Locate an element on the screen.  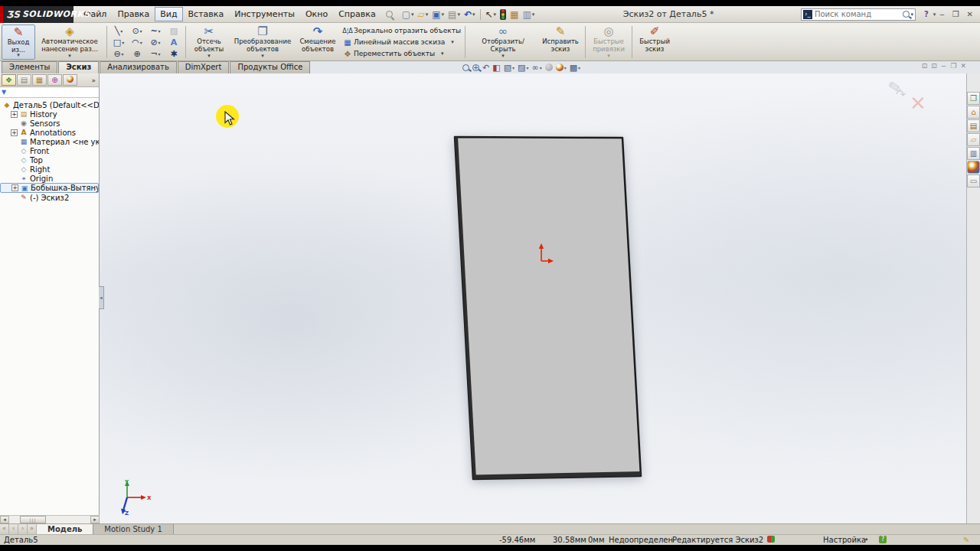
configurationmanager-tab: ▦ is located at coordinates (40, 80).